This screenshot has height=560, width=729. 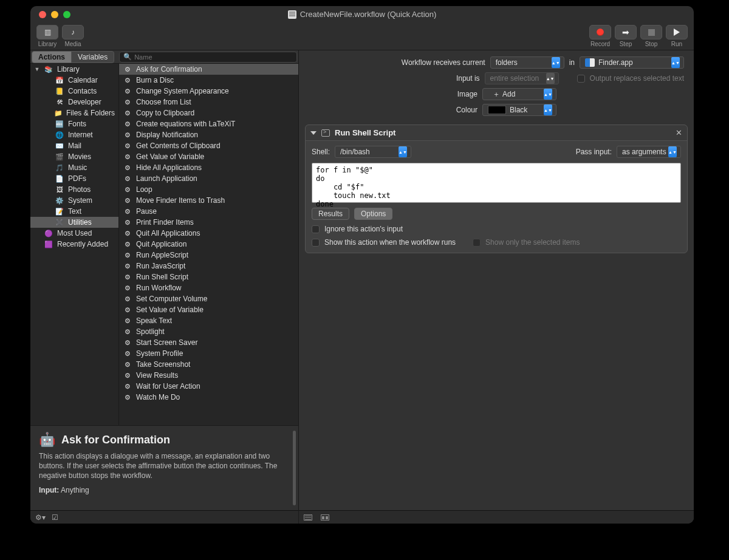 What do you see at coordinates (43, 15) in the screenshot?
I see `close-window-button` at bounding box center [43, 15].